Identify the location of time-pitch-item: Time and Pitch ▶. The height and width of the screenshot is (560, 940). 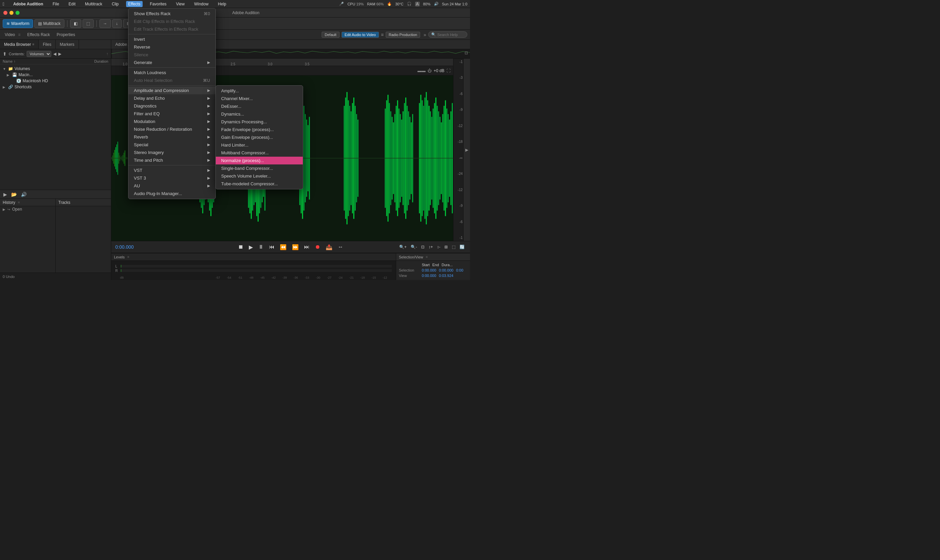
(172, 160).